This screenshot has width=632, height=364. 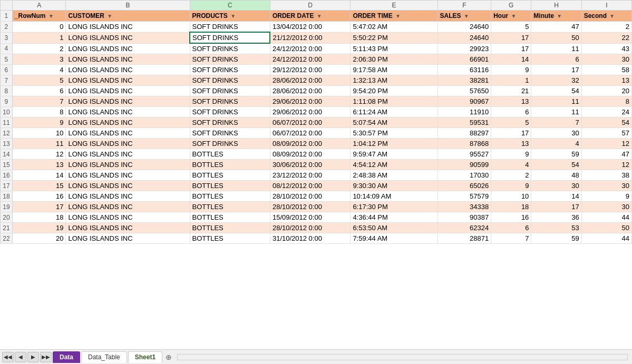 I want to click on cell-ordertime: 6:17:30 PM, so click(x=394, y=207).